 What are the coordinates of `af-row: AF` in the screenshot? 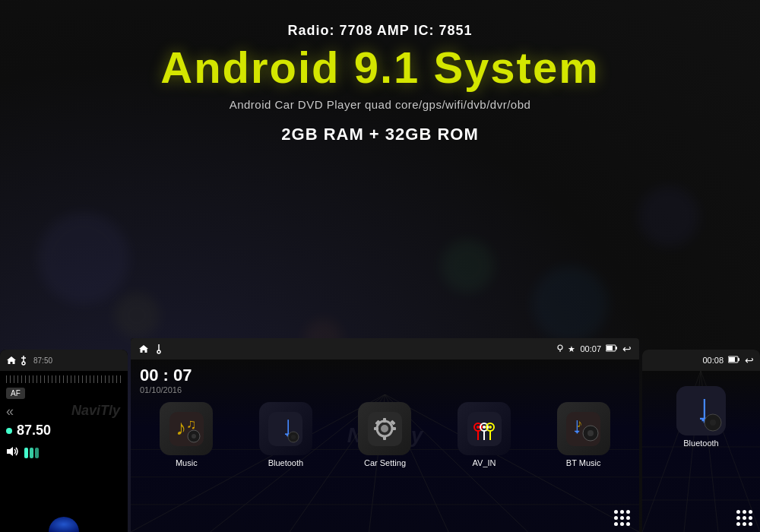 It's located at (64, 394).